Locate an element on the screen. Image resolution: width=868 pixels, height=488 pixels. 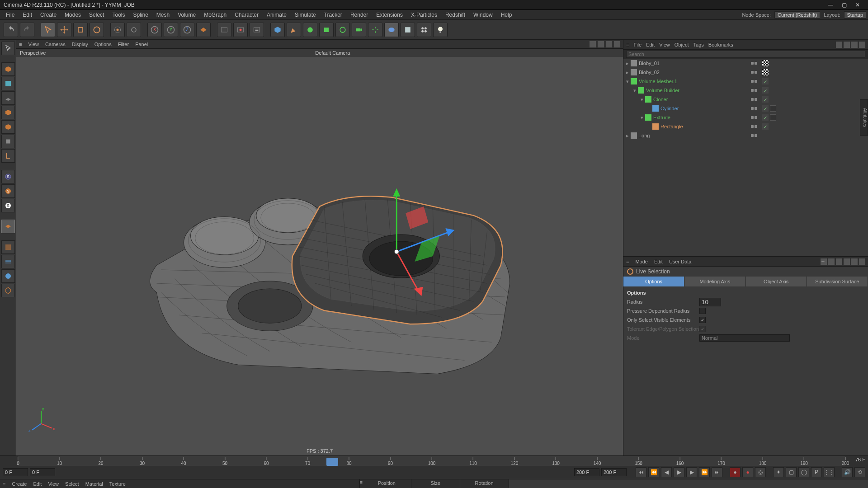
object-name: Volume Builder is located at coordinates (697, 90).